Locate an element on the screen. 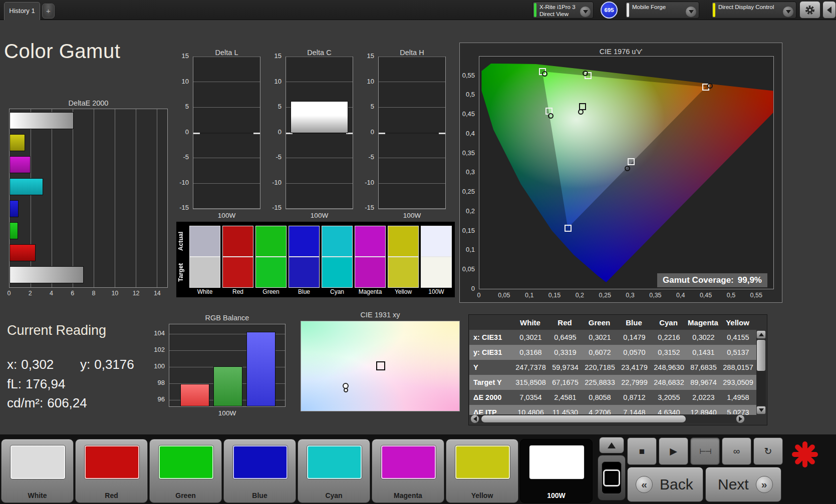 The width and height of the screenshot is (836, 504). new-tab-button: + is located at coordinates (48, 11).